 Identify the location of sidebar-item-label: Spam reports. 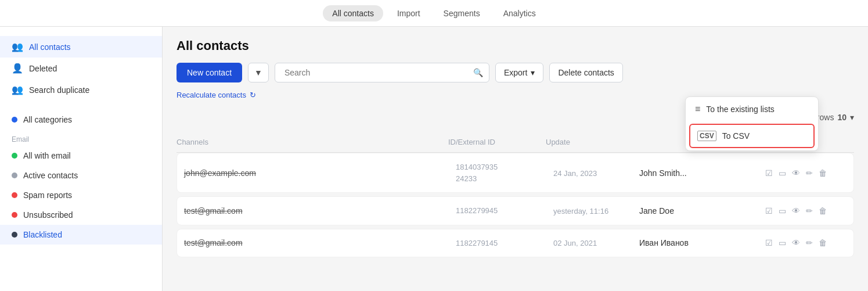
(48, 195).